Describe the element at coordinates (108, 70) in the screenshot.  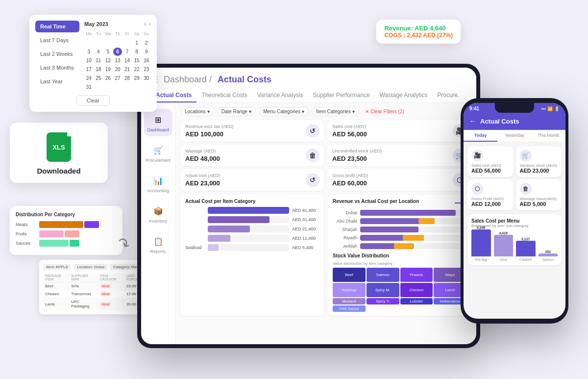
I see `calendar-day: 19` at that location.